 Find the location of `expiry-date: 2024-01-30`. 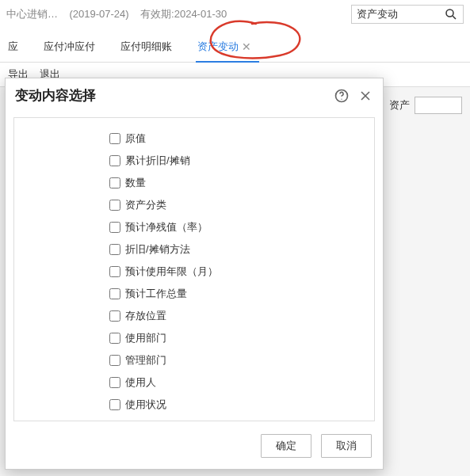

expiry-date: 2024-01-30 is located at coordinates (201, 14).